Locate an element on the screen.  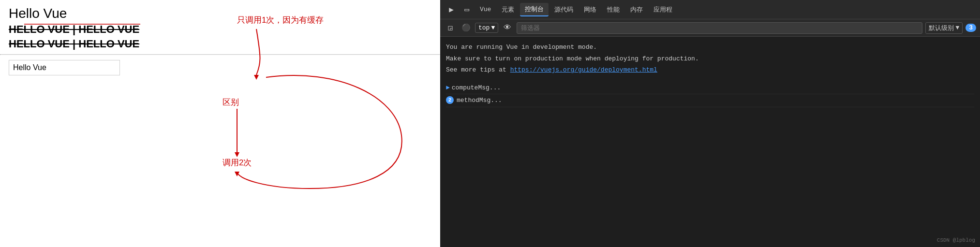
clear-icon: ◲ is located at coordinates (450, 28).